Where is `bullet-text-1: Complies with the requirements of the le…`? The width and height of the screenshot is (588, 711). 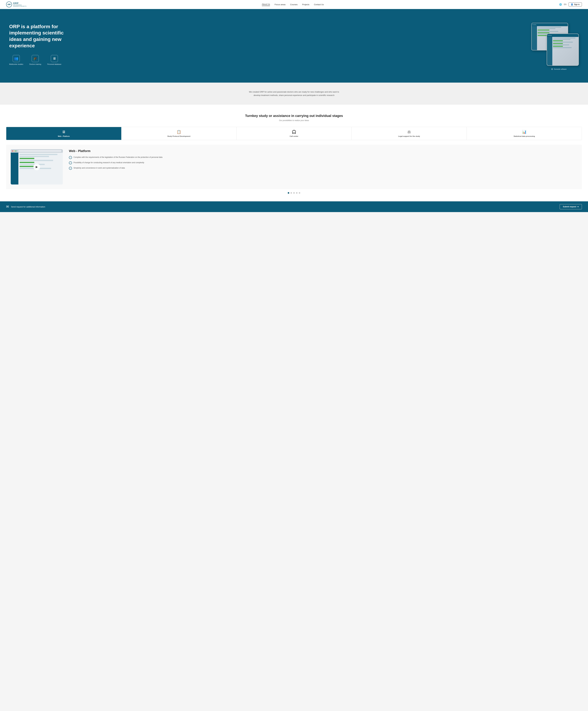
bullet-text-1: Complies with the requirements of the le… is located at coordinates (118, 157).